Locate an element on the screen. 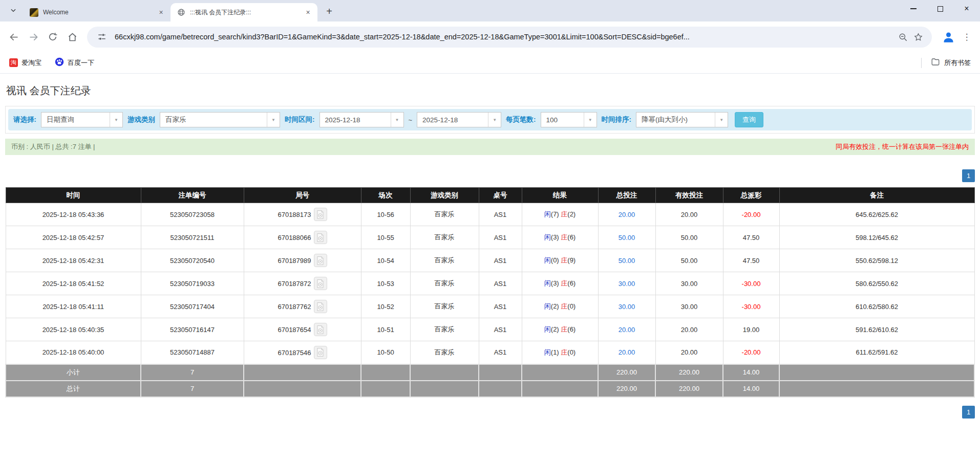 The image size is (980, 462). pagination-bottom: 1 is located at coordinates (490, 412).